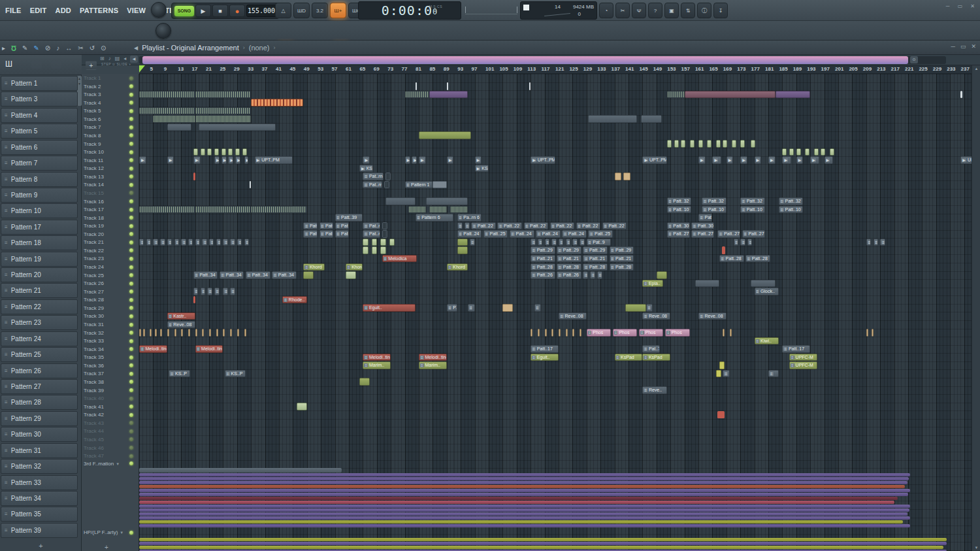 Image resolution: width=980 pixels, height=551 pixels. I want to click on pattern-item: ≡Pattern 6, so click(39, 148).